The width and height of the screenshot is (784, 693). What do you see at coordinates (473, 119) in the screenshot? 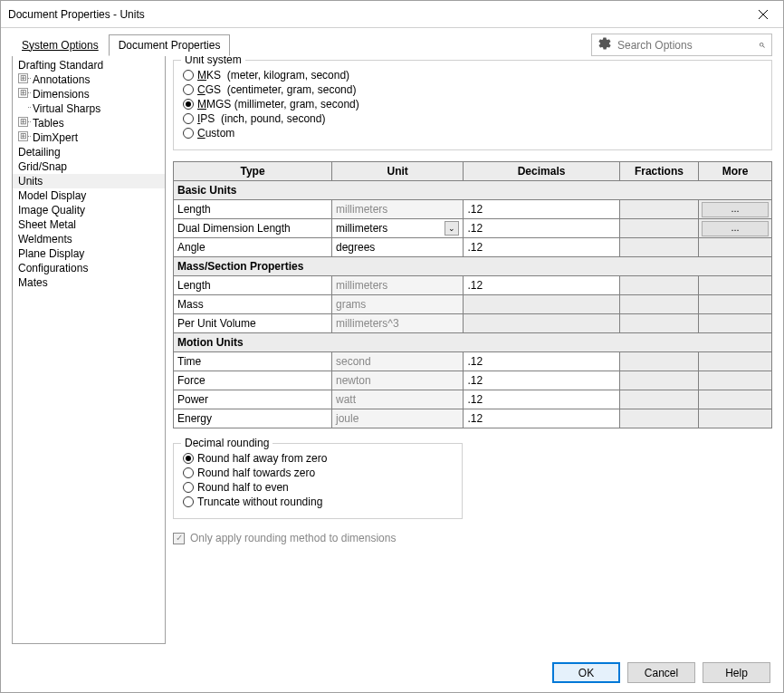
I see `radio-ips: IPS (inch, pound, second)` at bounding box center [473, 119].